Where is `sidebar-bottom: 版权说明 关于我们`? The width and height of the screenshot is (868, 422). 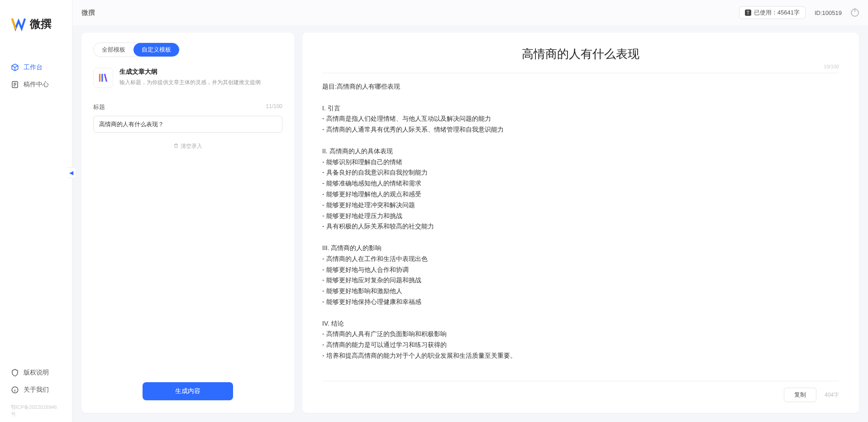 sidebar-bottom: 版权说明 关于我们 is located at coordinates (36, 384).